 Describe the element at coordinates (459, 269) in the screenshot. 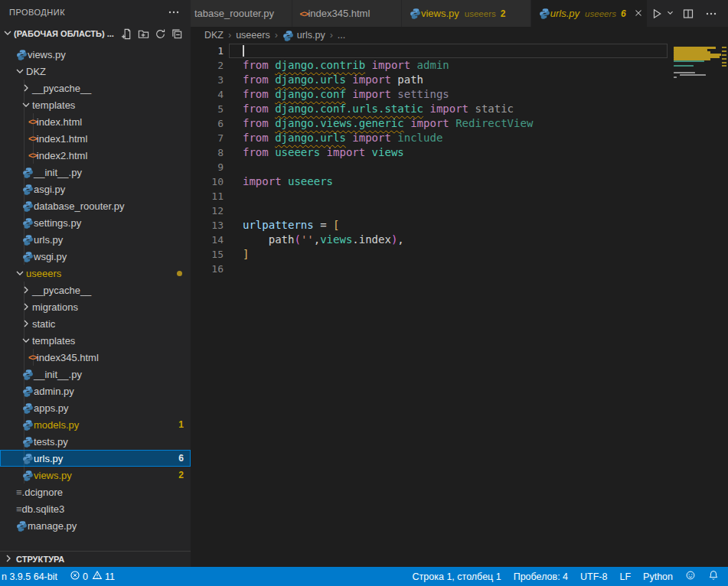

I see `code-line-16: 16` at that location.